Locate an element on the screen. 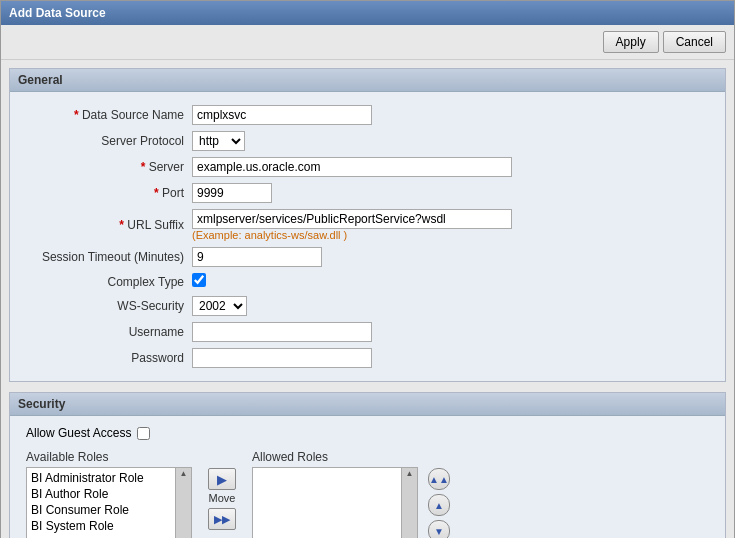  allow-guest-label: Allow Guest Access is located at coordinates (78, 433).